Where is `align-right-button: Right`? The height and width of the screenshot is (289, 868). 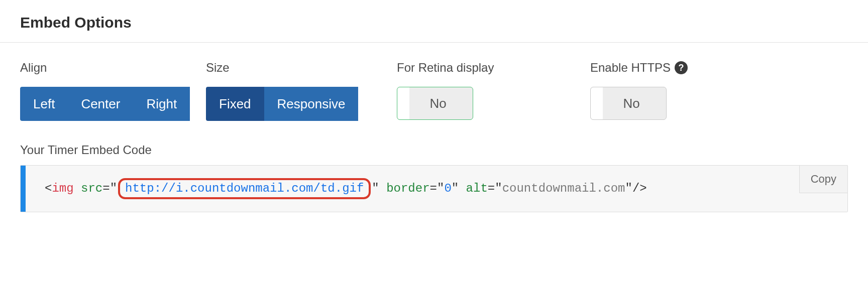
align-right-button: Right is located at coordinates (162, 104).